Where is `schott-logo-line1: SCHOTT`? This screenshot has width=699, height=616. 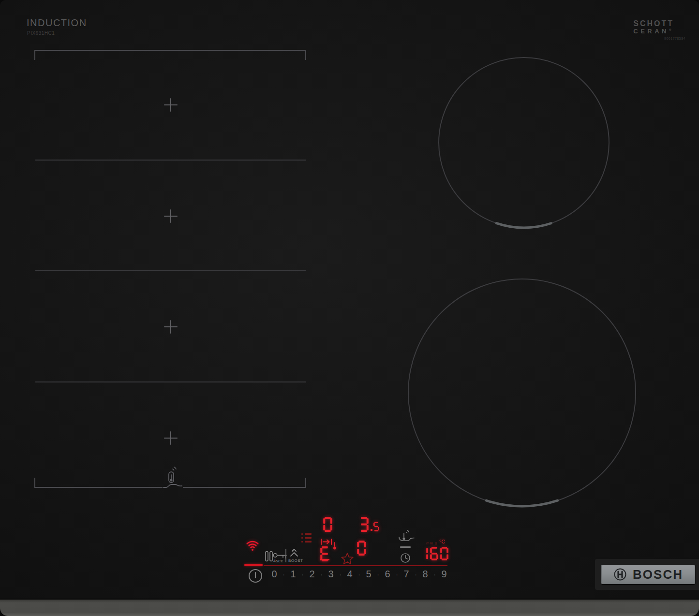
schott-logo-line1: SCHOTT is located at coordinates (654, 24).